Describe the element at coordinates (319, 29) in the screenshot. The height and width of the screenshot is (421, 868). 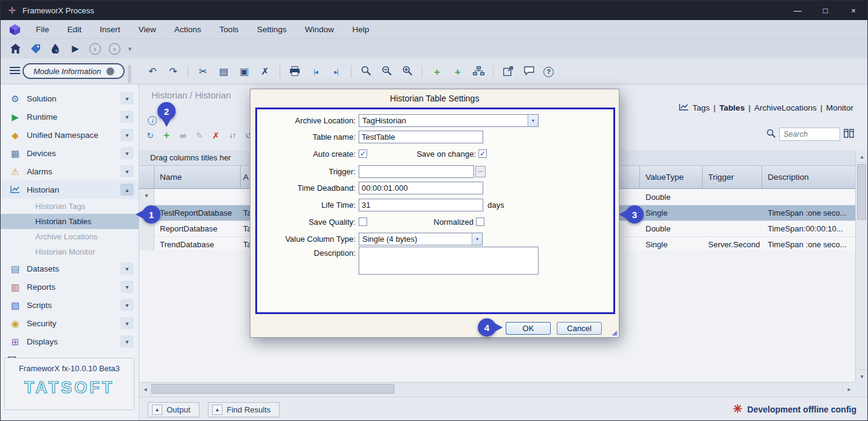
I see `menu-window: Window` at that location.